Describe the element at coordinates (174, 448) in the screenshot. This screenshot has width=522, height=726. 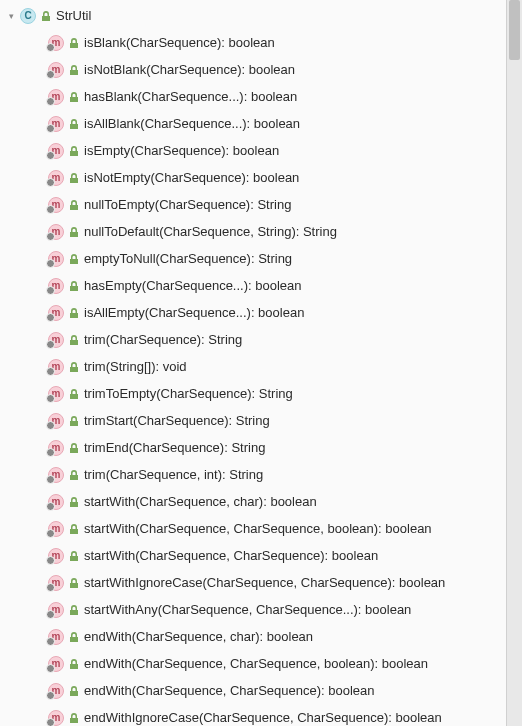
I see `method-signature-label: trimEnd(CharSequence): String` at that location.